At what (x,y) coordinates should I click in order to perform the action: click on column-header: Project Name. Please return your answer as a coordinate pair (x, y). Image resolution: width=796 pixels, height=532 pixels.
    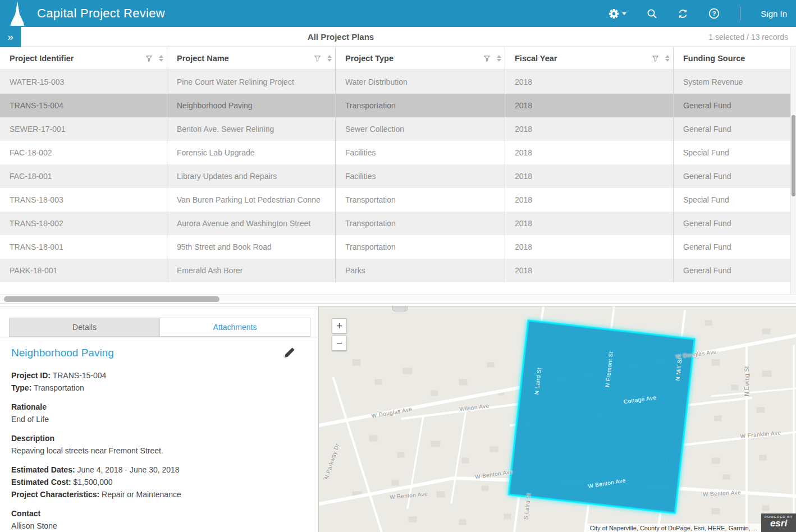
    Looking at the image, I should click on (251, 58).